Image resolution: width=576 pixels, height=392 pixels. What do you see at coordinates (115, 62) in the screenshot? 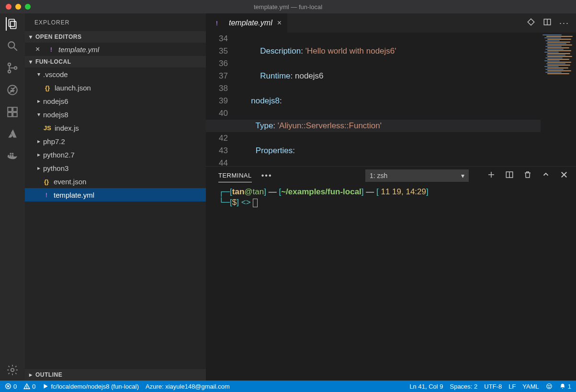
I see `project-header: ▾ FUN-LOCAL` at bounding box center [115, 62].